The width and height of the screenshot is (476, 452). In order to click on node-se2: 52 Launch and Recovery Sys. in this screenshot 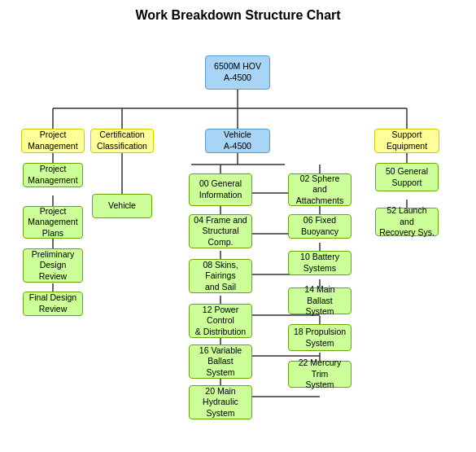, I will do `click(407, 222)`.